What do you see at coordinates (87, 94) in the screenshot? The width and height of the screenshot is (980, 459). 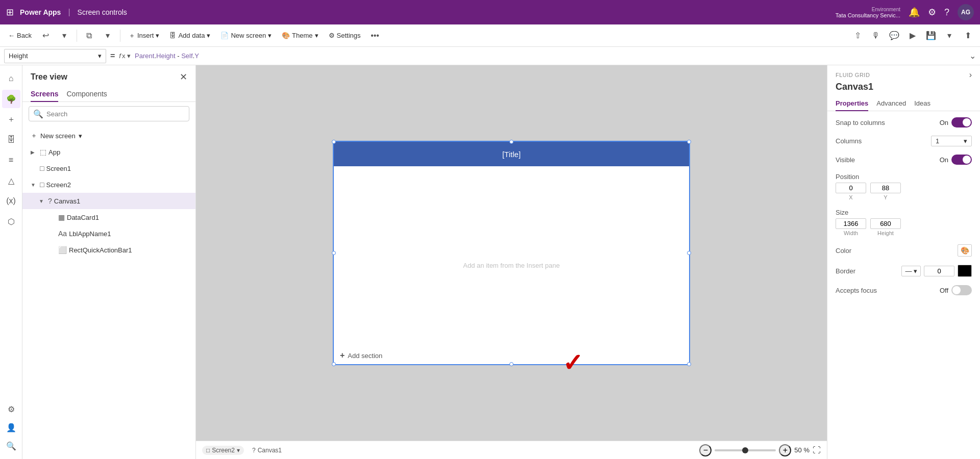 I see `tab-components: Components` at bounding box center [87, 94].